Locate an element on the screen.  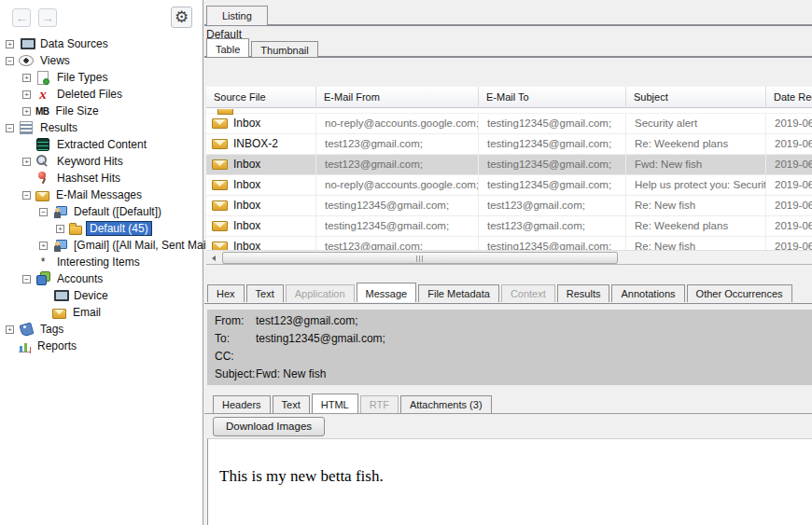
viewer-tab-other-occurrences: Other Occurrences is located at coordinates (739, 293).